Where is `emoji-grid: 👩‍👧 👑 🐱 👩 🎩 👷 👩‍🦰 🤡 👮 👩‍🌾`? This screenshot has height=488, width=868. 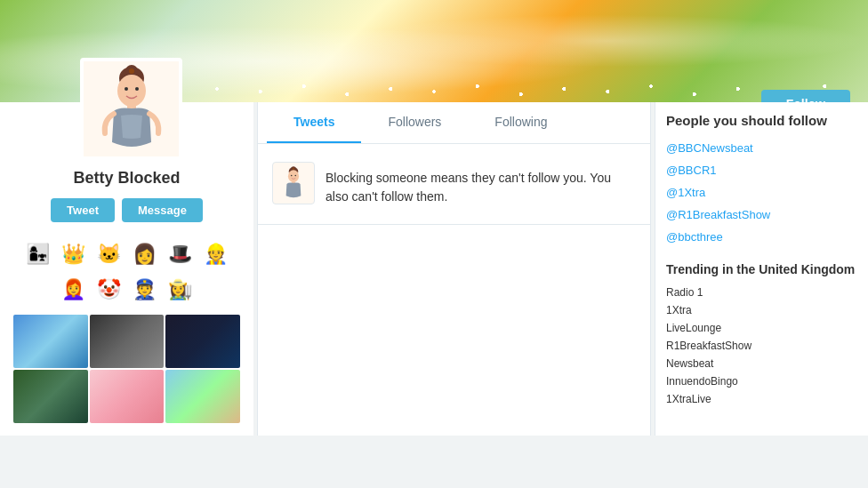
emoji-grid: 👩‍👧 👑 🐱 👩 🎩 👷 👩‍🦰 🤡 👮 👩‍🌾 is located at coordinates (126, 272).